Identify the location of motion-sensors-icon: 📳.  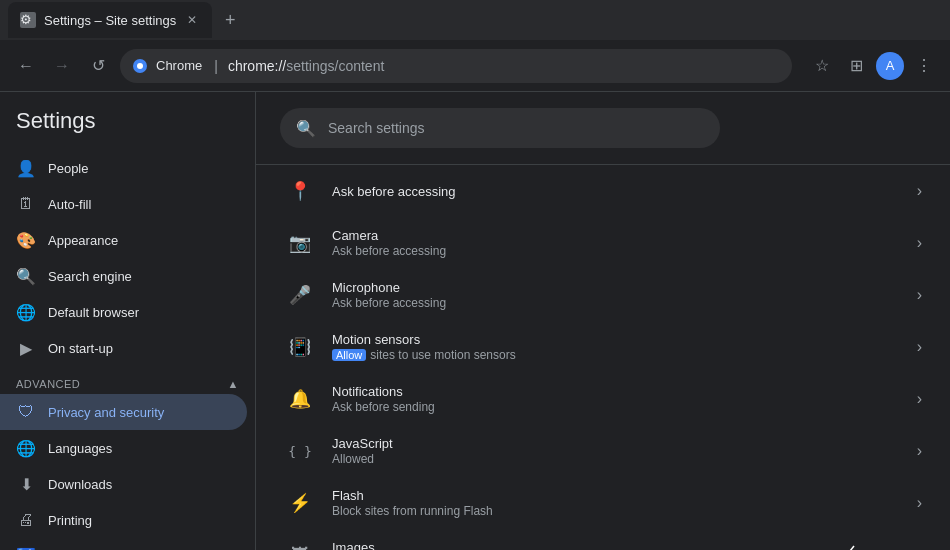
(300, 347).